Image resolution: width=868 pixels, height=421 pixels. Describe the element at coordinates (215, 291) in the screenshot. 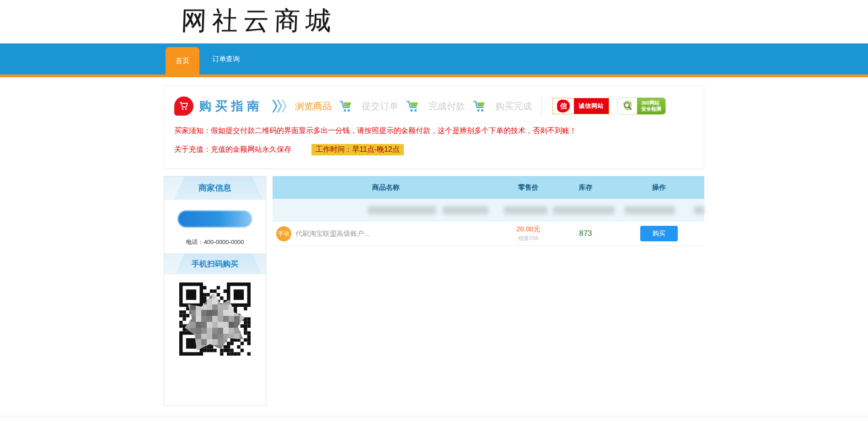

I see `merchant-sidebar: 商家信息 电话：400-0000-0000 手机扫码购买` at that location.